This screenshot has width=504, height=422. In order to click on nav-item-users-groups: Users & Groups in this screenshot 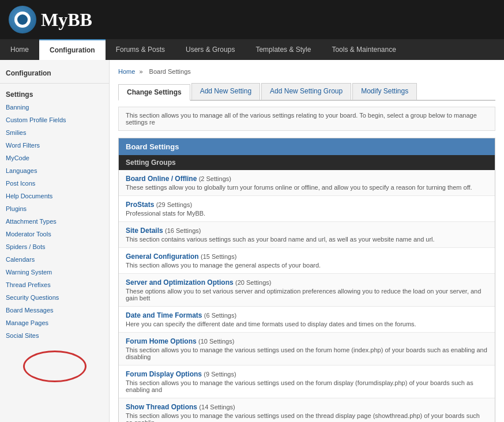, I will do `click(210, 50)`.